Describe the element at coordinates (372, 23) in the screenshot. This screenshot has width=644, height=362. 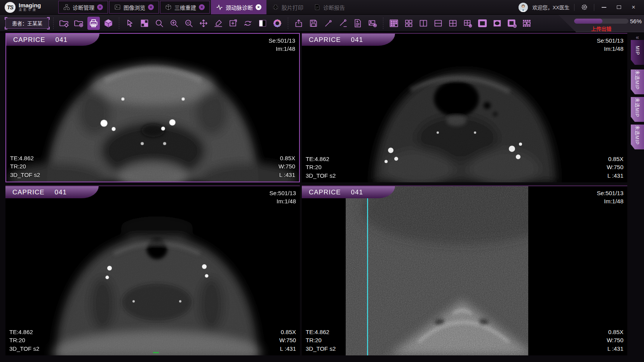
I see `image-export-button` at that location.